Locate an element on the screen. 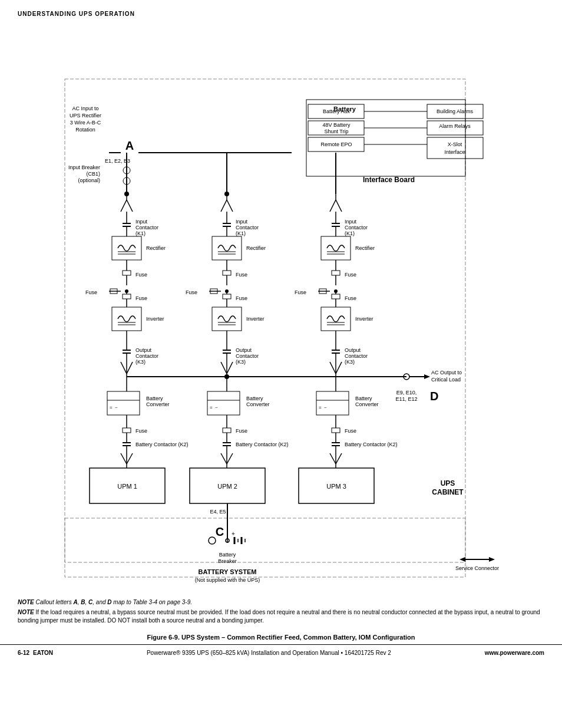 The width and height of the screenshot is (562, 728). svg-text: Input is located at coordinates (141, 222).